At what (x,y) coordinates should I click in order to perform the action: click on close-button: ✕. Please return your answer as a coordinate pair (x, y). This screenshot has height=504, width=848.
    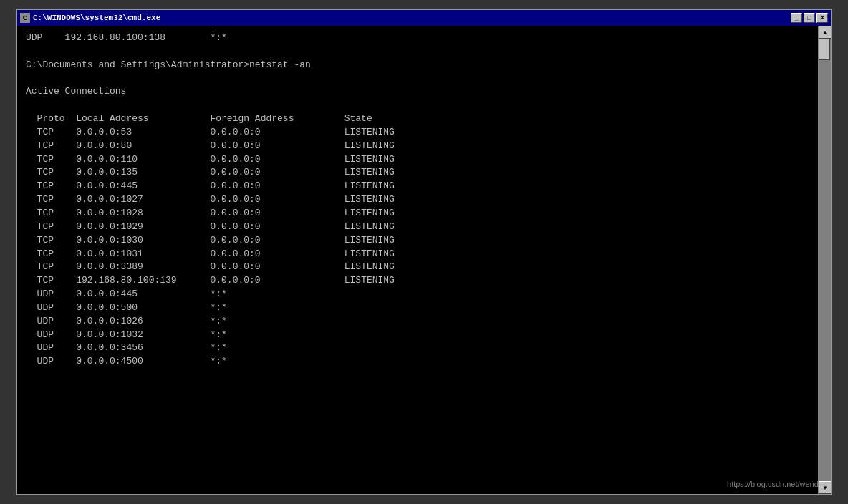
    Looking at the image, I should click on (822, 18).